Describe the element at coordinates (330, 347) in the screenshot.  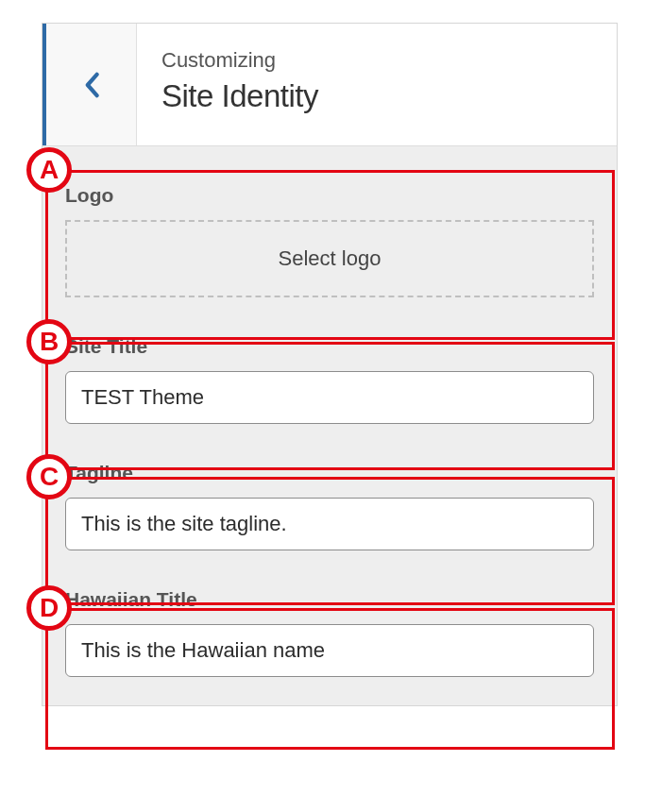
I see `site-title-label: Site Title` at that location.